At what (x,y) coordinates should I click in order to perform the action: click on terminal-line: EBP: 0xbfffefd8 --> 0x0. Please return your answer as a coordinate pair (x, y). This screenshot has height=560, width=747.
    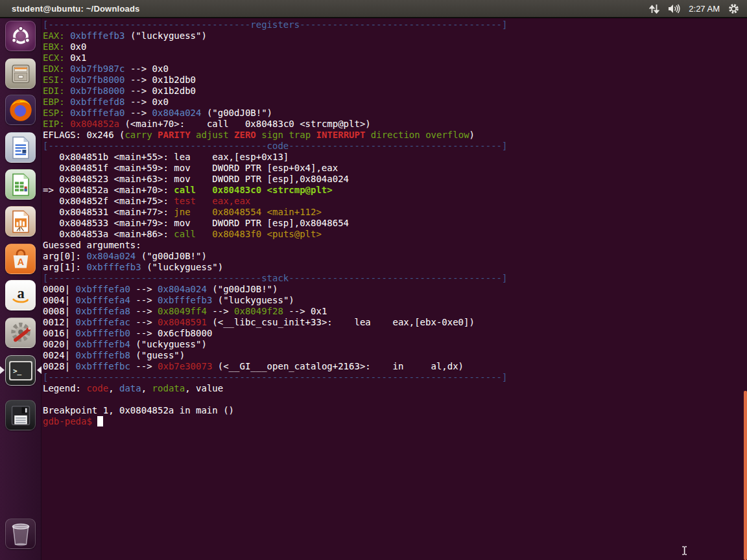
    Looking at the image, I should click on (395, 102).